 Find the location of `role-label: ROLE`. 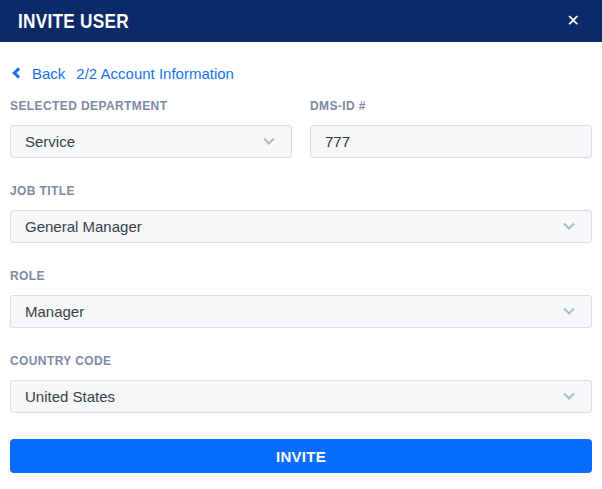

role-label: ROLE is located at coordinates (301, 276).